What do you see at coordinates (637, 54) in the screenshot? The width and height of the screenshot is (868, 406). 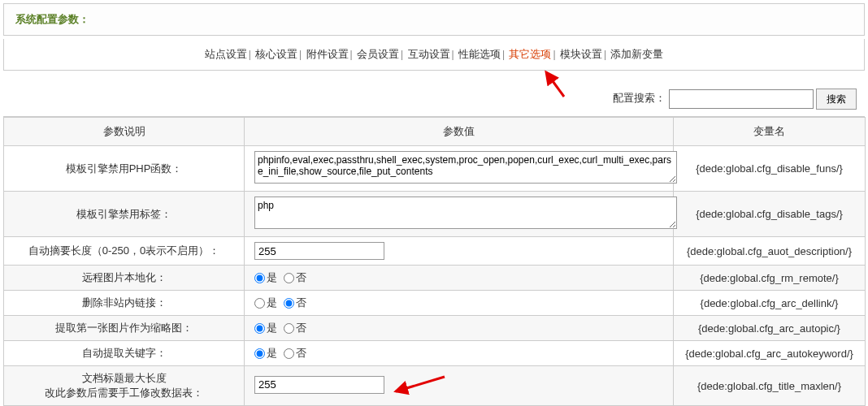 I see `tab-addvar: 添加新变量` at bounding box center [637, 54].